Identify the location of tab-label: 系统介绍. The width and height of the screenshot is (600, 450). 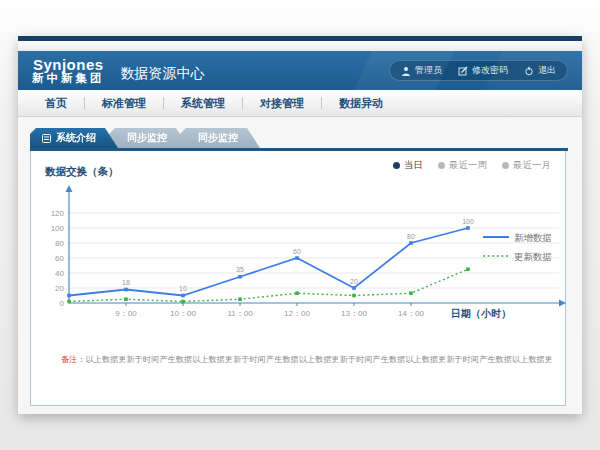
(76, 138).